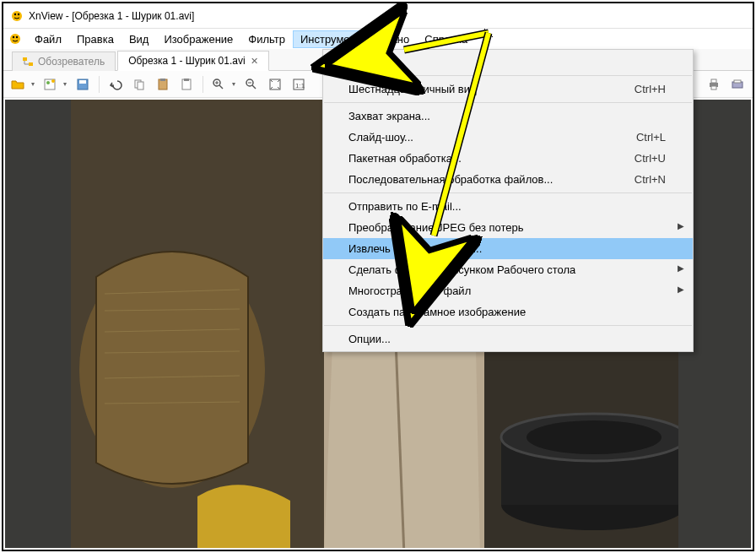 The height and width of the screenshot is (553, 756). Describe the element at coordinates (508, 339) in the screenshot. I see `menu-options: Опции...` at that location.